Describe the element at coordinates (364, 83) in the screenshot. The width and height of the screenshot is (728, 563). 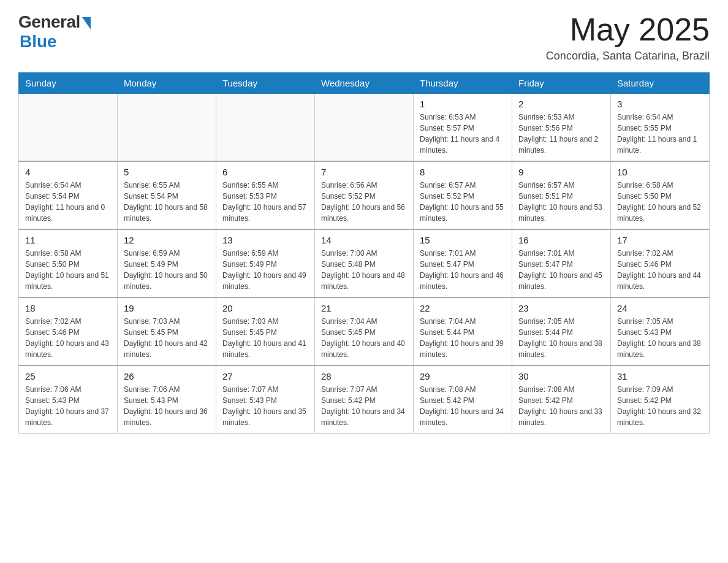
I see `calendar-header-wednesday: Wednesday` at that location.